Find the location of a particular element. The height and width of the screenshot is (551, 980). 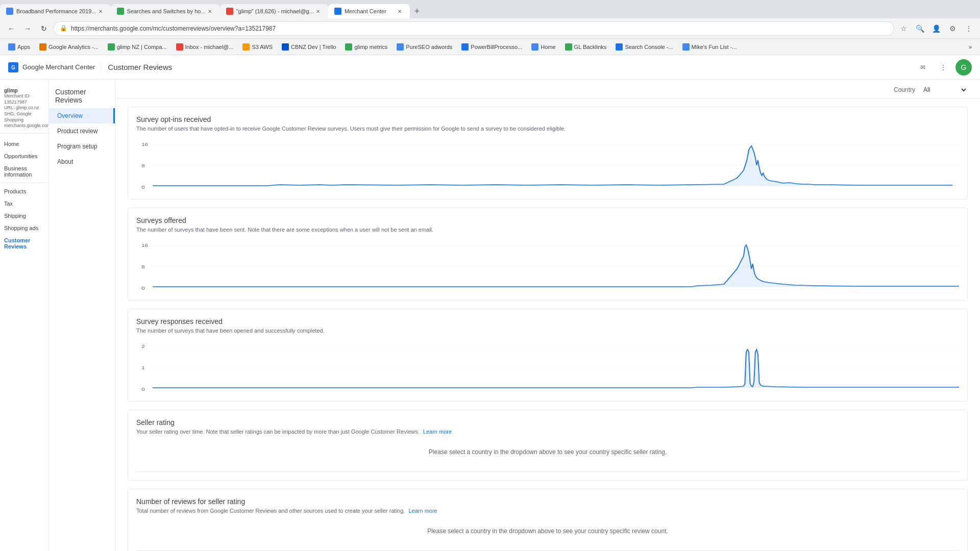

url-text: https://merchants.google.com/mc/customer… is located at coordinates (174, 29).